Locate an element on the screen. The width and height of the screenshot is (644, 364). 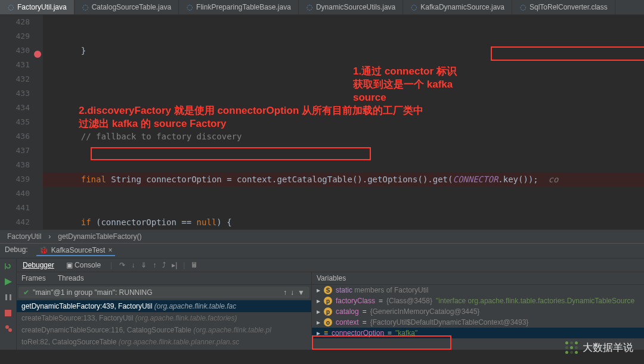
frame-text: getDynamicTableFactory:439, FactoryUtil is located at coordinates (87, 306).